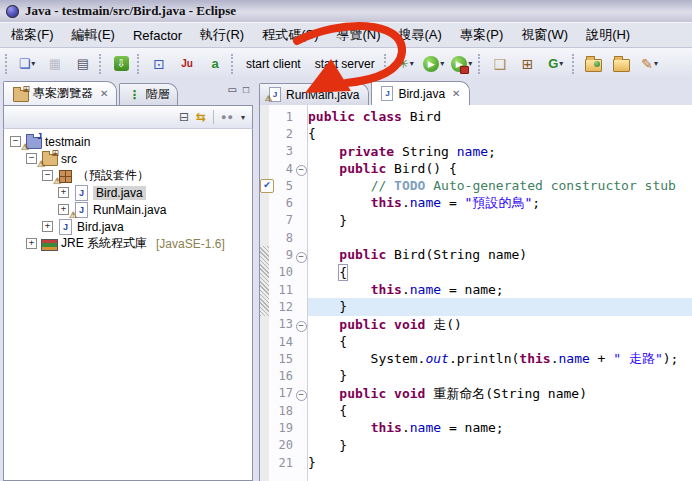  What do you see at coordinates (130, 11) in the screenshot?
I see `window-title: Java - testmain/src/Bird.java - Eclipse` at bounding box center [130, 11].